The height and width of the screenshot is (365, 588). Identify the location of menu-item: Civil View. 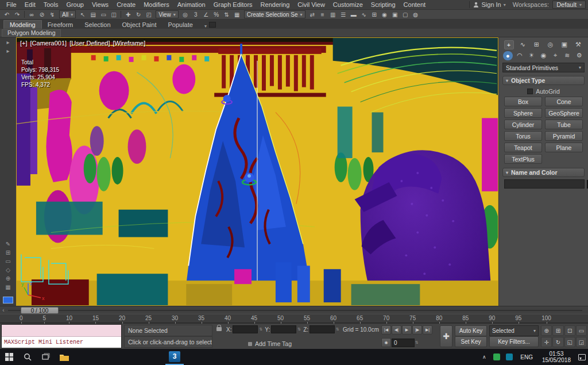
(311, 5).